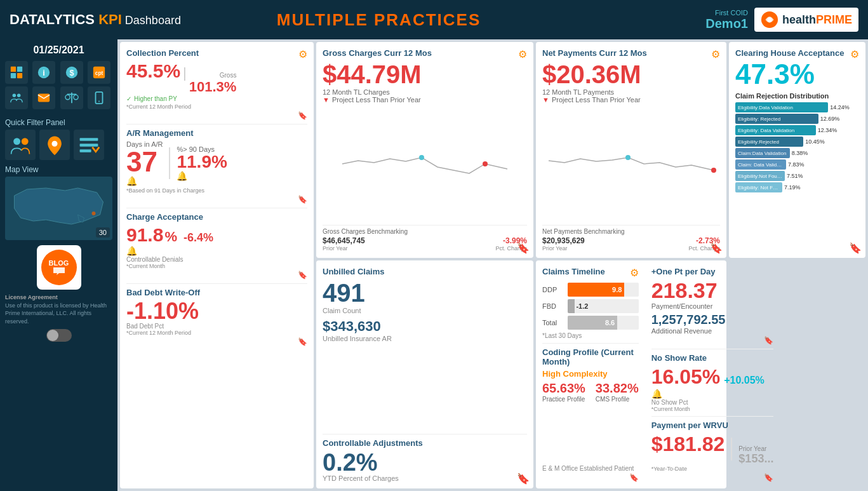 Image resolution: width=868 pixels, height=491 pixels. What do you see at coordinates (523, 248) in the screenshot?
I see `gross-bookmark: 🔖` at bounding box center [523, 248].